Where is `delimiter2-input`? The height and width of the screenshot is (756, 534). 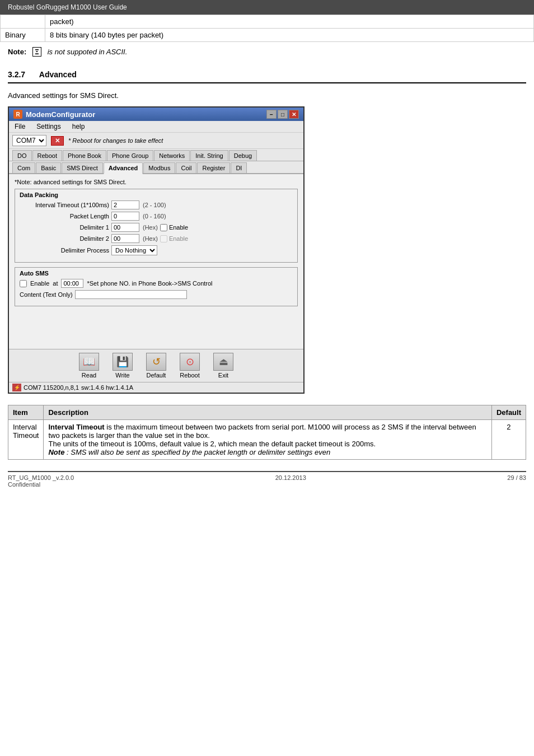 delimiter2-input is located at coordinates (125, 239).